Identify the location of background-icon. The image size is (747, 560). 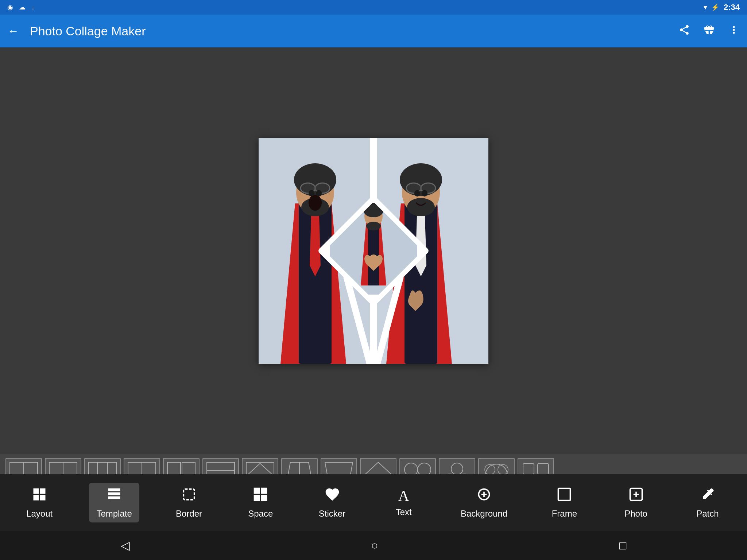
(484, 496).